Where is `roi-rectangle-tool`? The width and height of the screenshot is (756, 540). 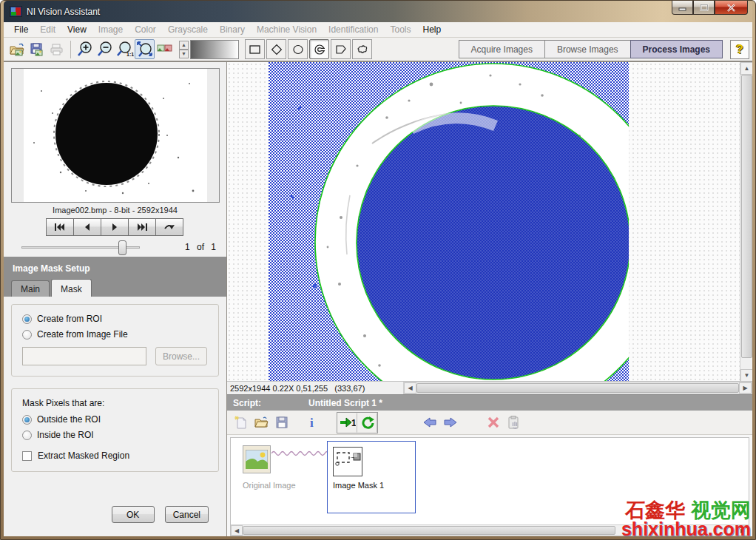 roi-rectangle-tool is located at coordinates (254, 49).